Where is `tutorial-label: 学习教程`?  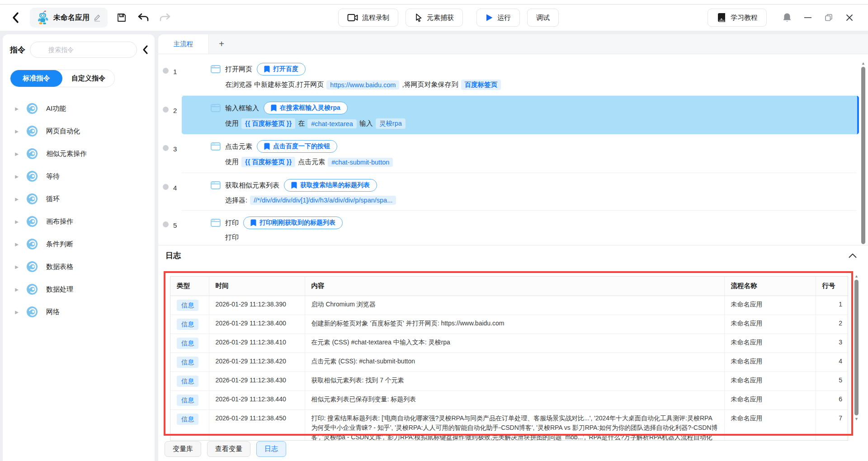
tutorial-label: 学习教程 is located at coordinates (744, 18).